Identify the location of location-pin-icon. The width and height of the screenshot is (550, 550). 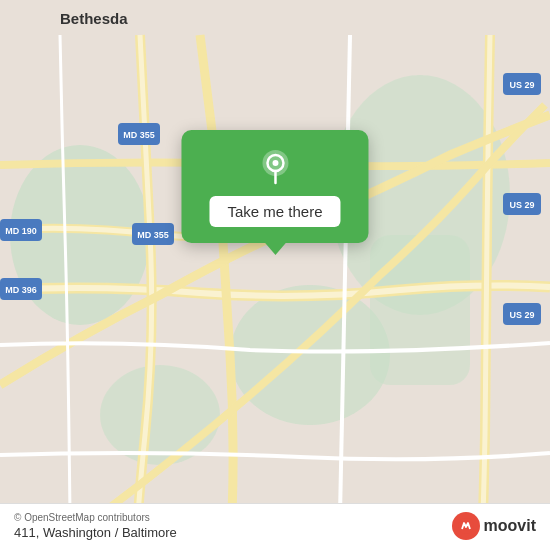
(275, 167).